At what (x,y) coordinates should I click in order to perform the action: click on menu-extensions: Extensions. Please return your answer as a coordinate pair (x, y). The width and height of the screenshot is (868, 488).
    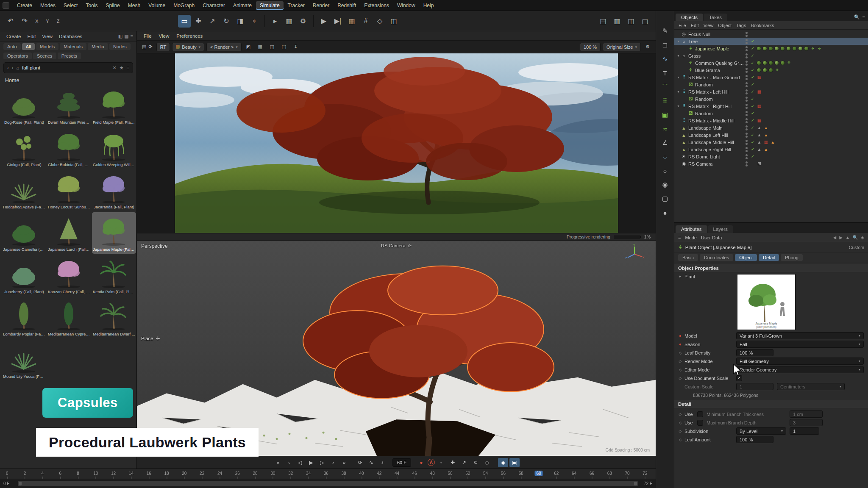
    Looking at the image, I should click on (376, 6).